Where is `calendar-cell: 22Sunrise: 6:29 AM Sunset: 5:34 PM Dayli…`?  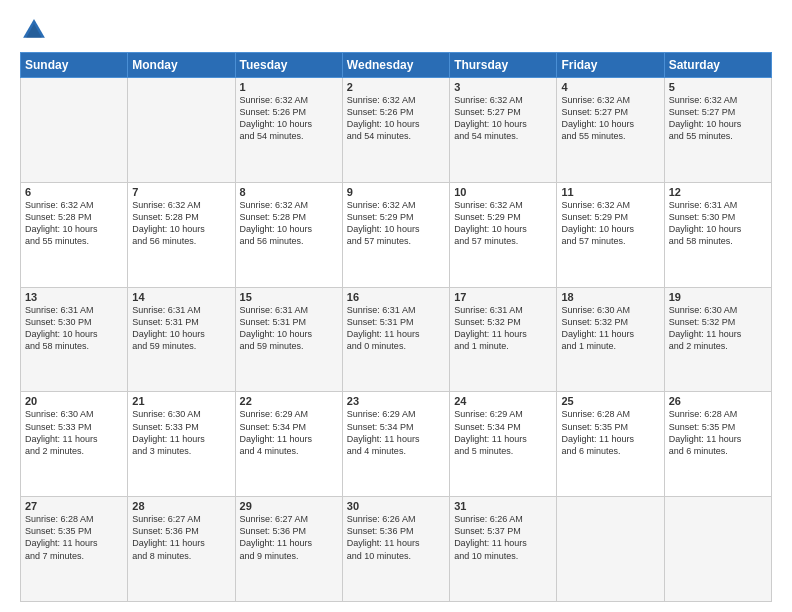 calendar-cell: 22Sunrise: 6:29 AM Sunset: 5:34 PM Dayli… is located at coordinates (288, 444).